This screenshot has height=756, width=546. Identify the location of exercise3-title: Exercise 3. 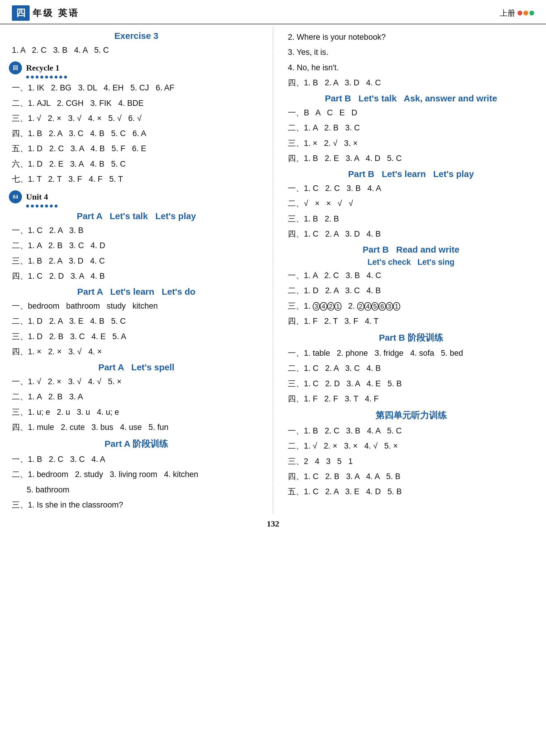
(136, 36).